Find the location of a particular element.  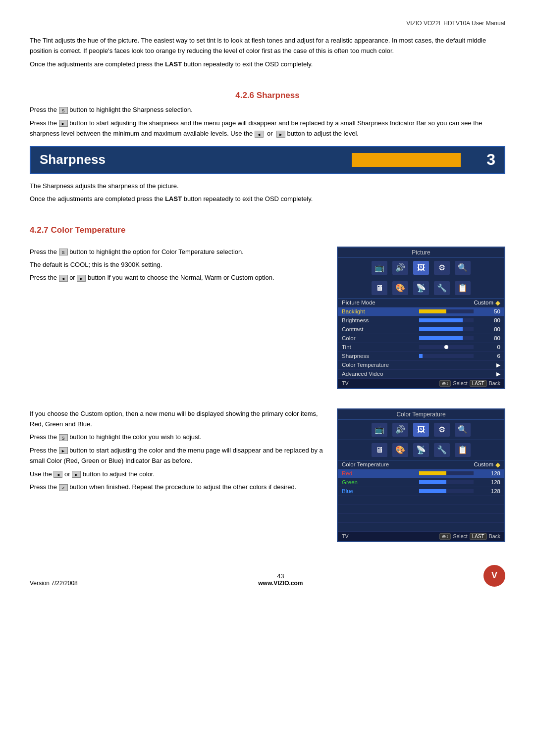

picture-osd-panel: Picture 📺 🔊 🖼 ⚙ 🔍 🖥 🎨 📡 🔧 📋 Picture Mode… is located at coordinates (421, 318).